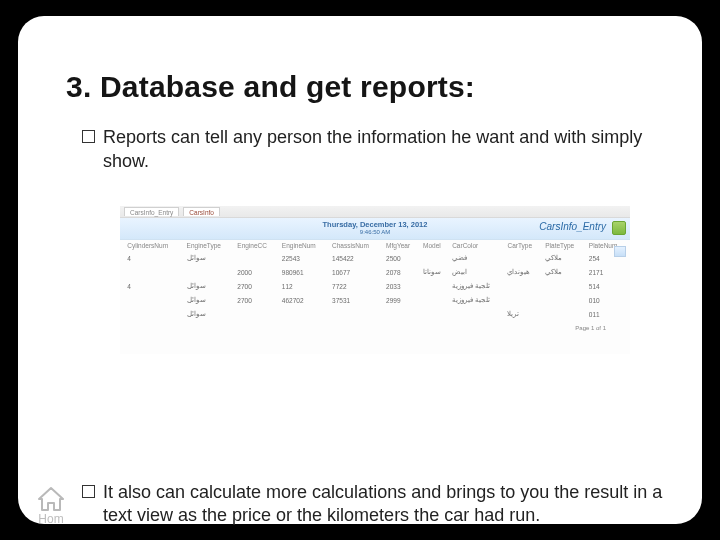 The image size is (720, 540). Describe the element at coordinates (384, 505) in the screenshot. I see `bullet-2-text: It also can calculate more calculations …` at that location.